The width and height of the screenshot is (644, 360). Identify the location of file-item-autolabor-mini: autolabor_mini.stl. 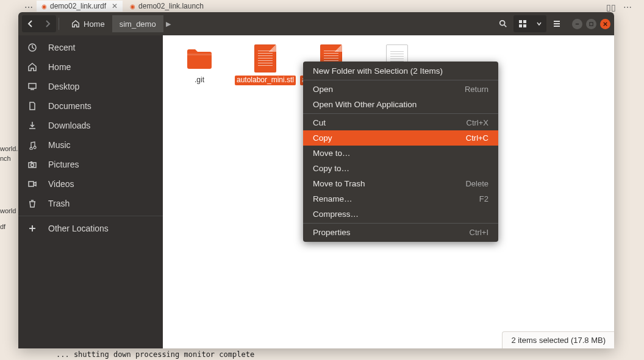
(265, 65).